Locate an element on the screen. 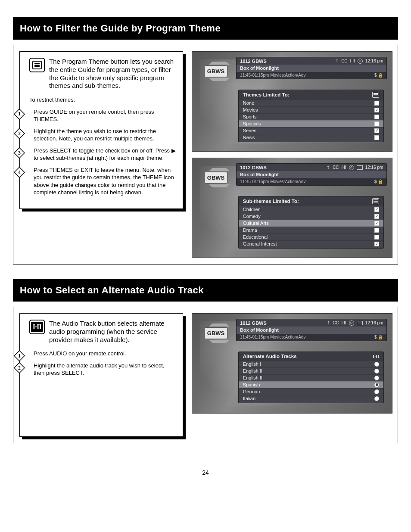  list-item: Sports is located at coordinates (311, 117).